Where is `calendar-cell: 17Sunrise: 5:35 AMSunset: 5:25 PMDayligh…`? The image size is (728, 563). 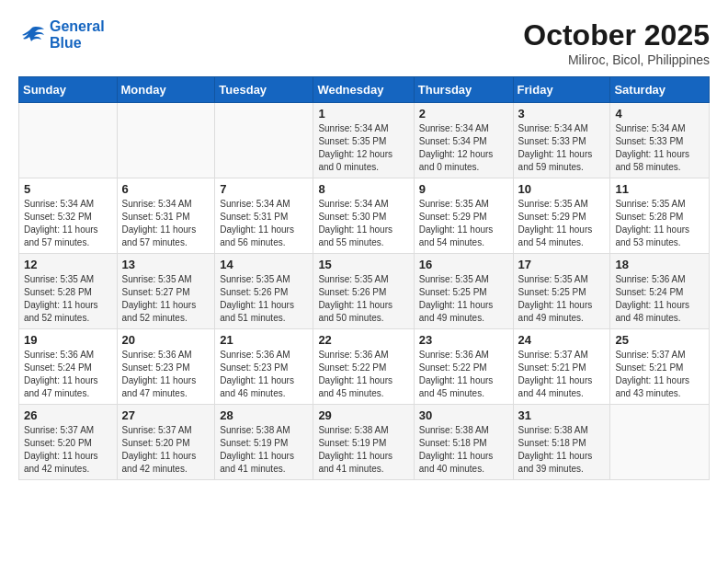 calendar-cell: 17Sunrise: 5:35 AMSunset: 5:25 PMDayligh… is located at coordinates (562, 292).